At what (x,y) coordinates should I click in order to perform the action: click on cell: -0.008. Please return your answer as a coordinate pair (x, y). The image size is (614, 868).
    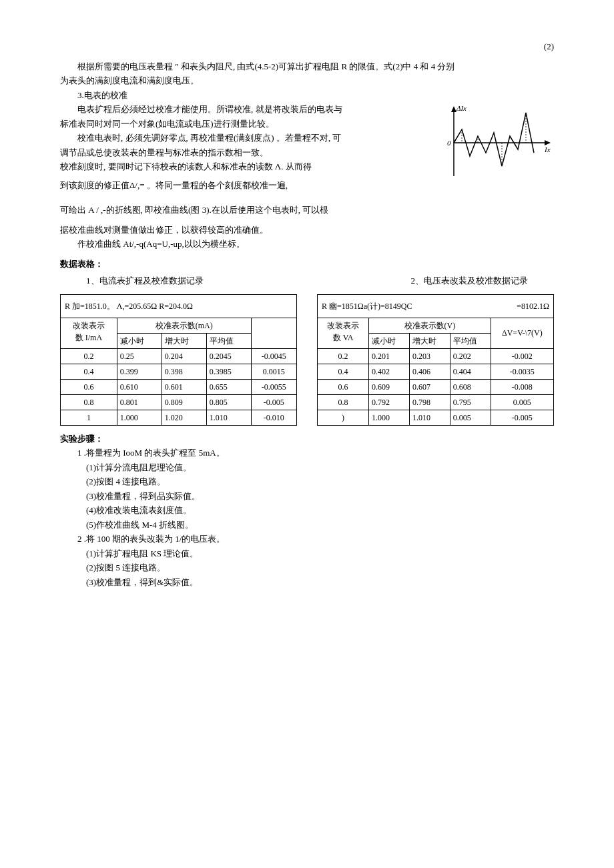
    Looking at the image, I should click on (522, 387).